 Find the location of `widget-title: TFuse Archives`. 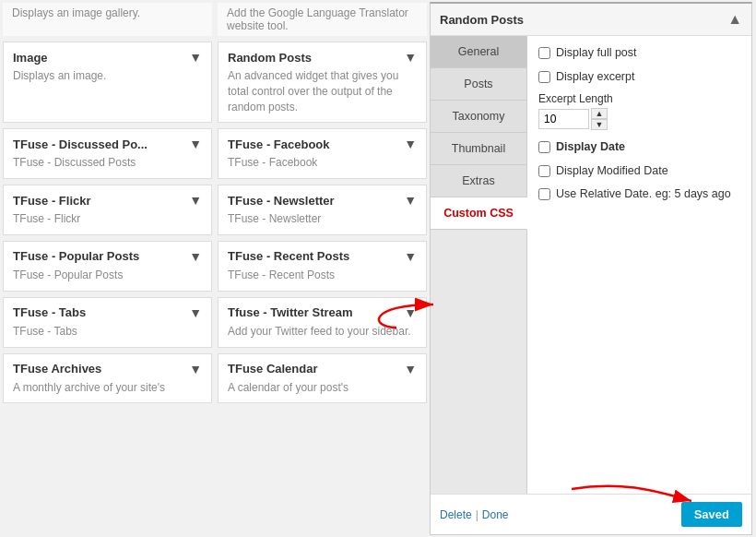

widget-title: TFuse Archives is located at coordinates (57, 369).